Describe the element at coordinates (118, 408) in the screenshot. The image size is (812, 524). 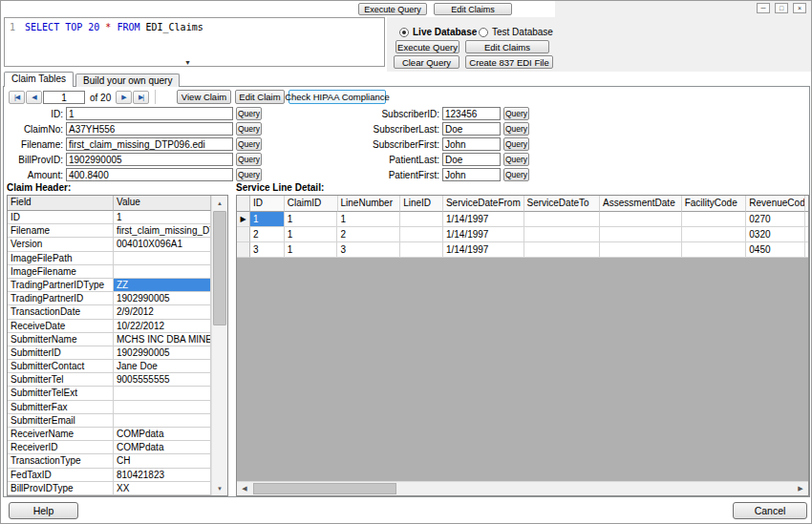
I see `table-row: SubmitterFax` at that location.